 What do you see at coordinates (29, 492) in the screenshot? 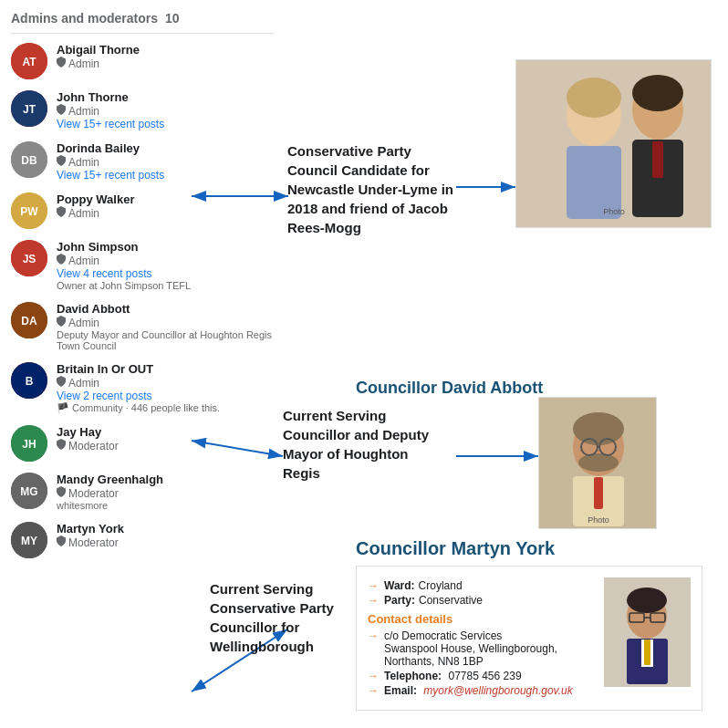
I see `svg-text: MG` at bounding box center [29, 492].